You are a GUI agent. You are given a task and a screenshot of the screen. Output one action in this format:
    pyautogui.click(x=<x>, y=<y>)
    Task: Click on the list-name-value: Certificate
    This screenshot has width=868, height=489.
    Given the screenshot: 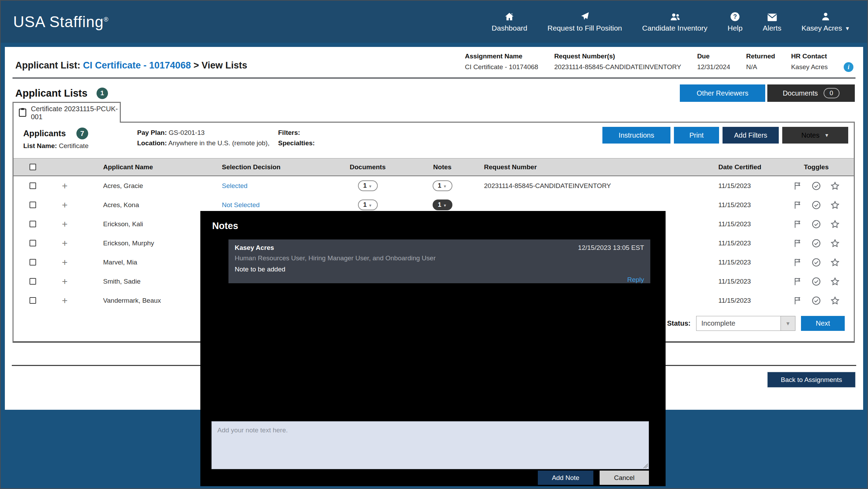 What is the action you would take?
    pyautogui.click(x=74, y=146)
    